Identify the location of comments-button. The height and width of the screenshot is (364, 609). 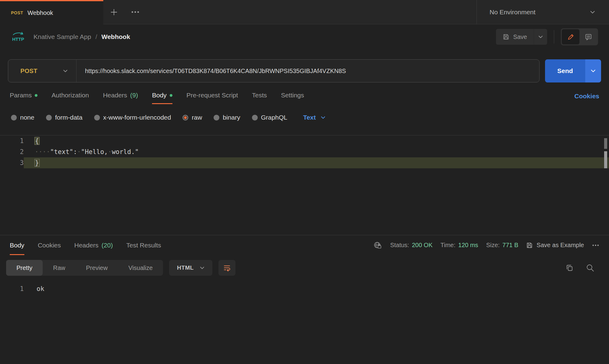
(588, 37).